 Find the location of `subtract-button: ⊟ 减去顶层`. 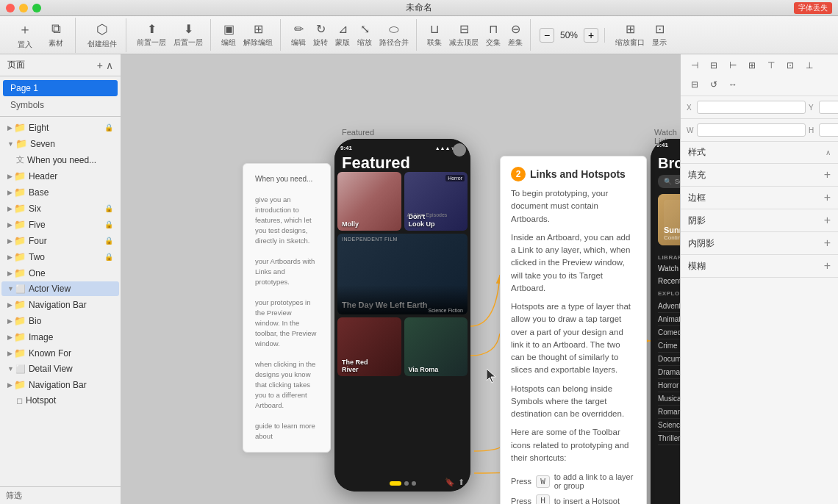

subtract-button: ⊟ 减去顶层 is located at coordinates (464, 35).